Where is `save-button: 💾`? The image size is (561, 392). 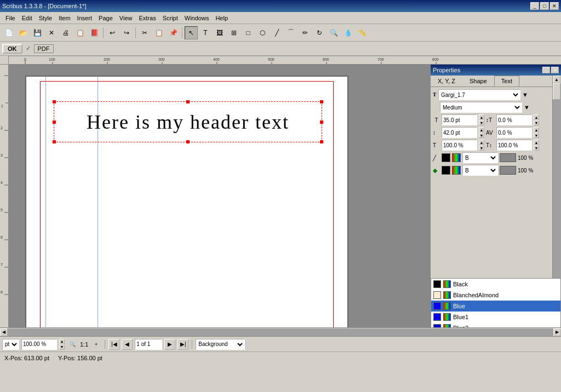 save-button: 💾 is located at coordinates (37, 33).